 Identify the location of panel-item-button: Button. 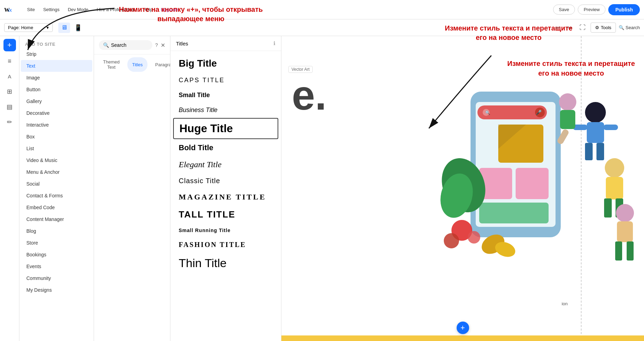
(57, 89).